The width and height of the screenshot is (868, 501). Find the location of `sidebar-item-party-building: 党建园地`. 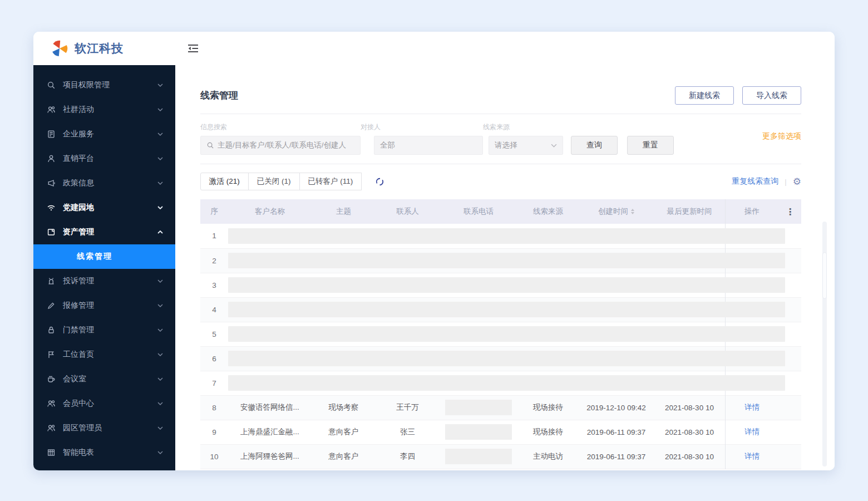

sidebar-item-party-building: 党建园地 is located at coordinates (105, 208).